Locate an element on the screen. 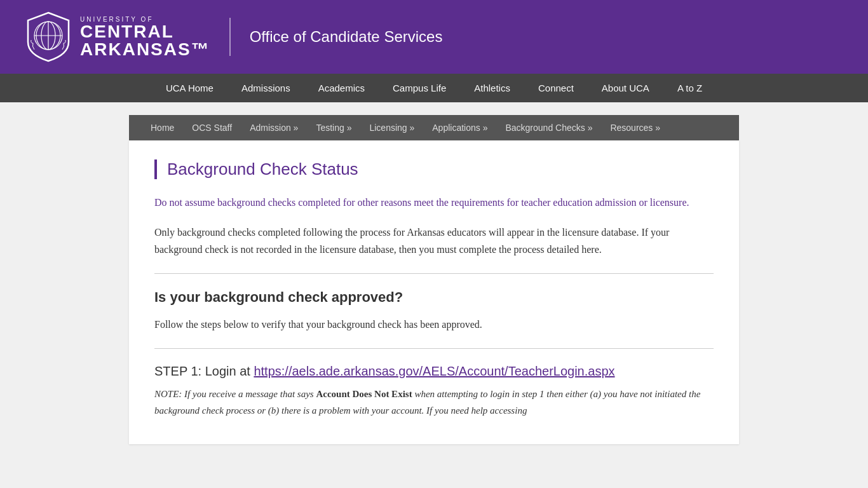  subnav-ocs-staff: OCS Staff is located at coordinates (212, 128).